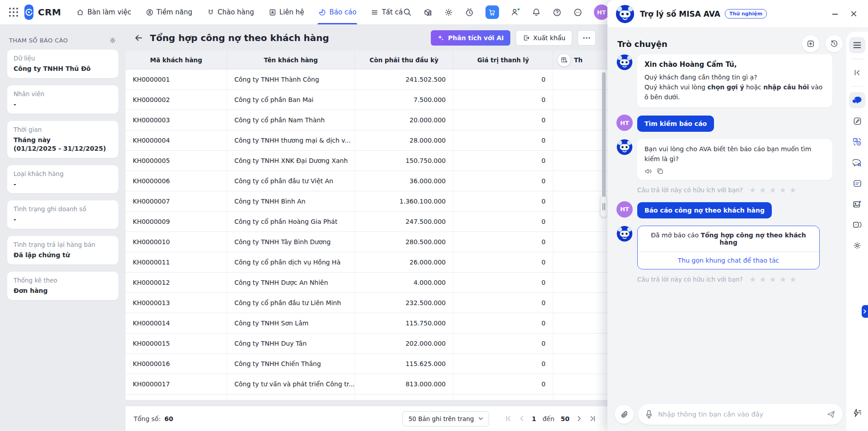  What do you see at coordinates (831, 414) in the screenshot?
I see `send-icon` at bounding box center [831, 414].